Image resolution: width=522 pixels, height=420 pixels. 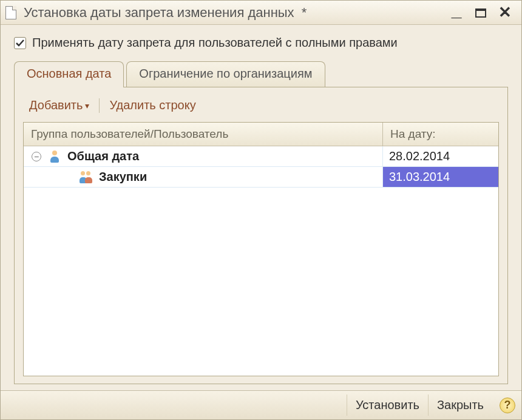 What do you see at coordinates (481, 13) in the screenshot?
I see `maximize-button` at bounding box center [481, 13].